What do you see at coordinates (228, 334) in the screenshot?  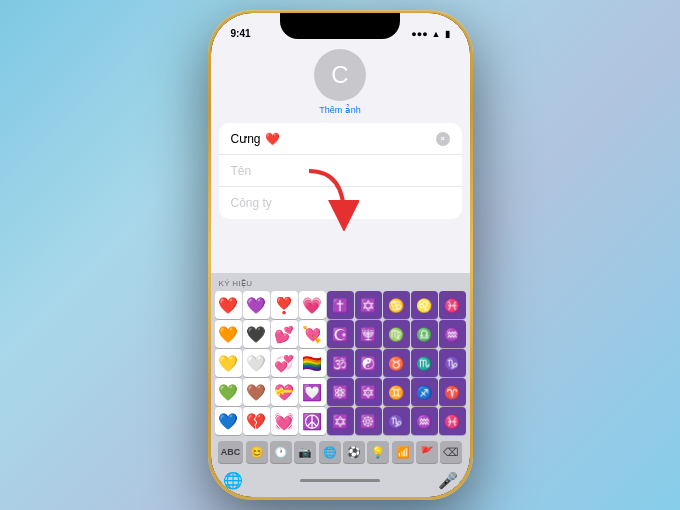 I see `emoji-orange-heart: 🧡` at bounding box center [228, 334].